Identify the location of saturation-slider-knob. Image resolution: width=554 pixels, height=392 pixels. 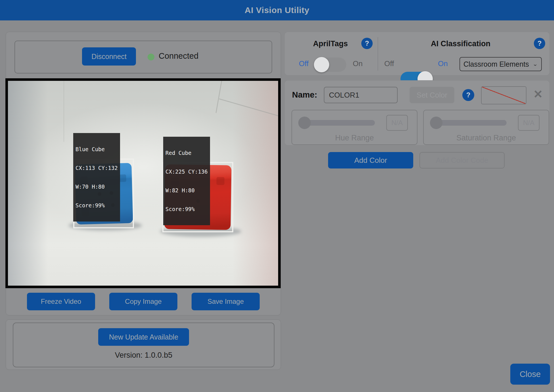
(436, 123).